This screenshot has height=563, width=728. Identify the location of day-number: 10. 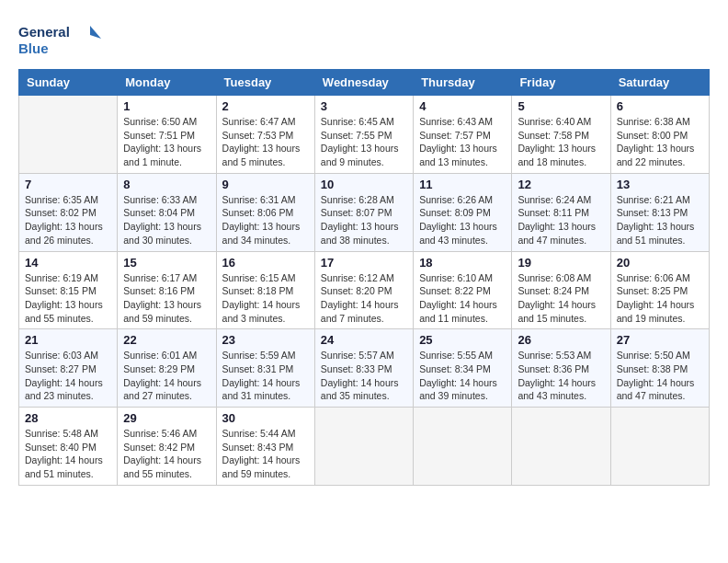
(364, 184).